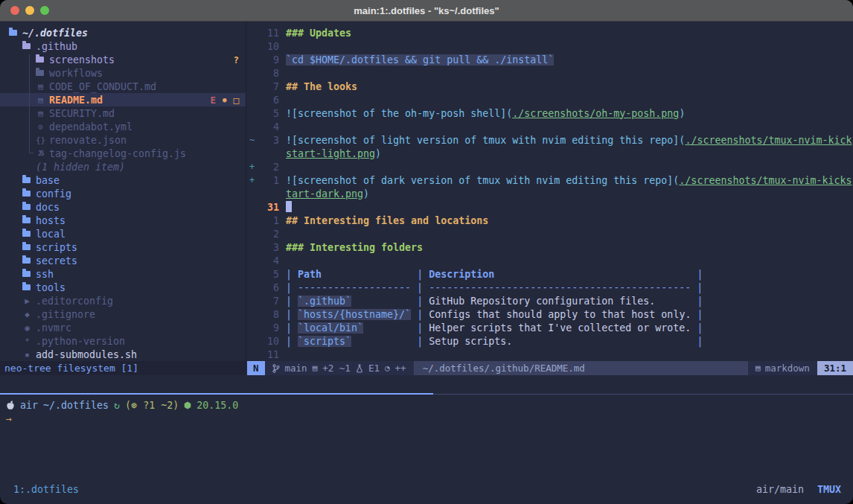  I want to click on minimize-button, so click(30, 10).